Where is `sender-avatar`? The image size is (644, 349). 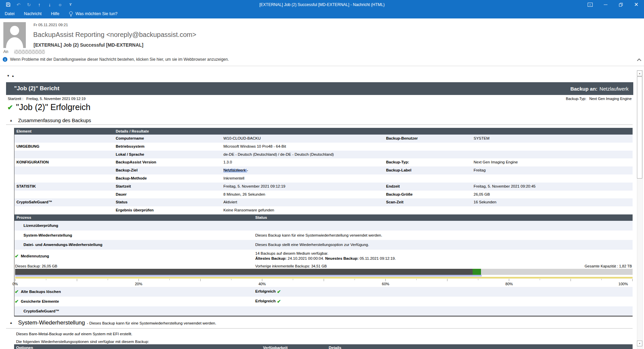 sender-avatar is located at coordinates (15, 35).